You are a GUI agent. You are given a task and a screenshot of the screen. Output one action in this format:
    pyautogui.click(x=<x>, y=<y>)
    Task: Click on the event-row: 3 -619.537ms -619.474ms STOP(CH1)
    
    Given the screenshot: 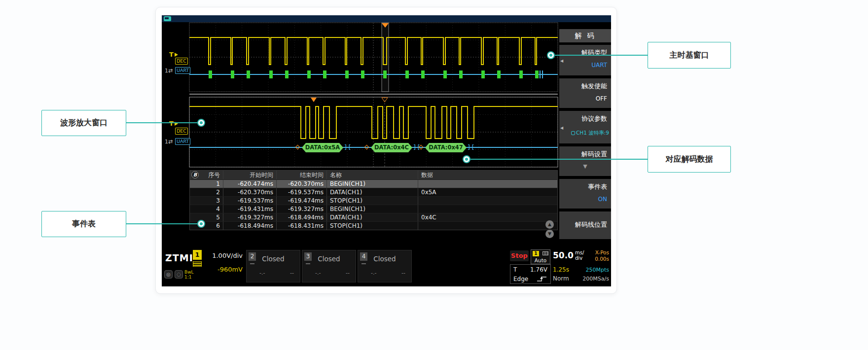 What is the action you would take?
    pyautogui.click(x=374, y=200)
    